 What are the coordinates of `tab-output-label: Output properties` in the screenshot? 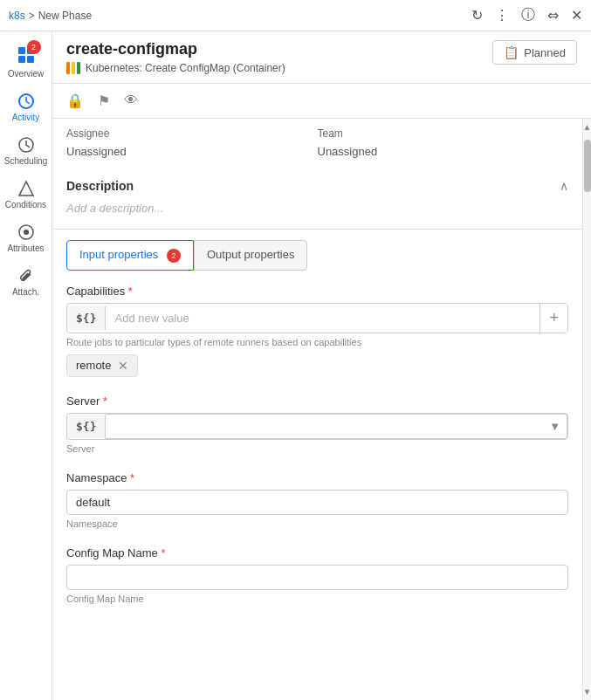 It's located at (251, 255).